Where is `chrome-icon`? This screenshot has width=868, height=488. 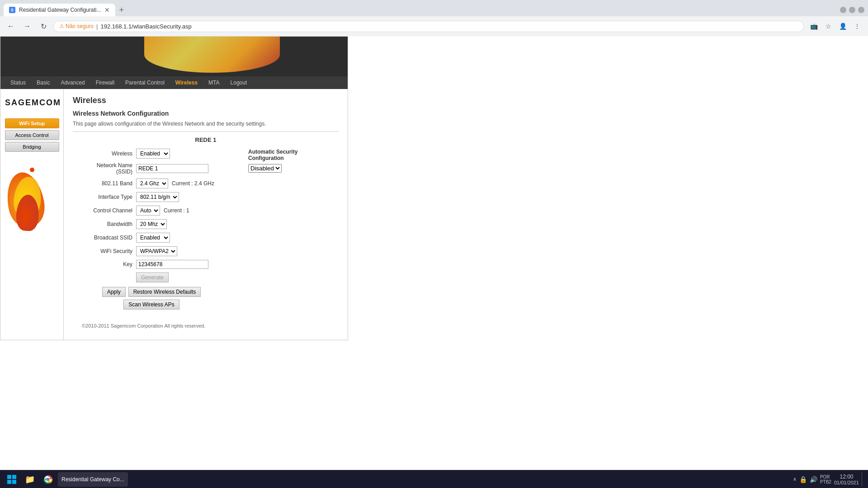 chrome-icon is located at coordinates (48, 479).